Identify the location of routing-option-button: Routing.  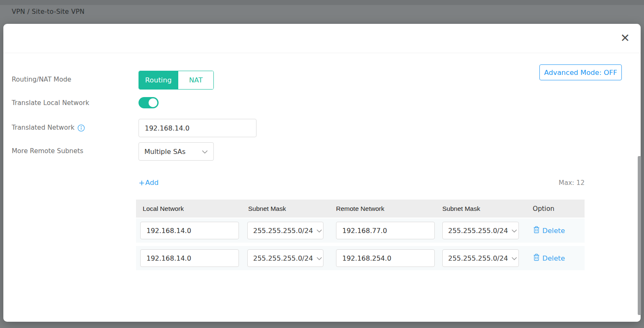
(158, 80).